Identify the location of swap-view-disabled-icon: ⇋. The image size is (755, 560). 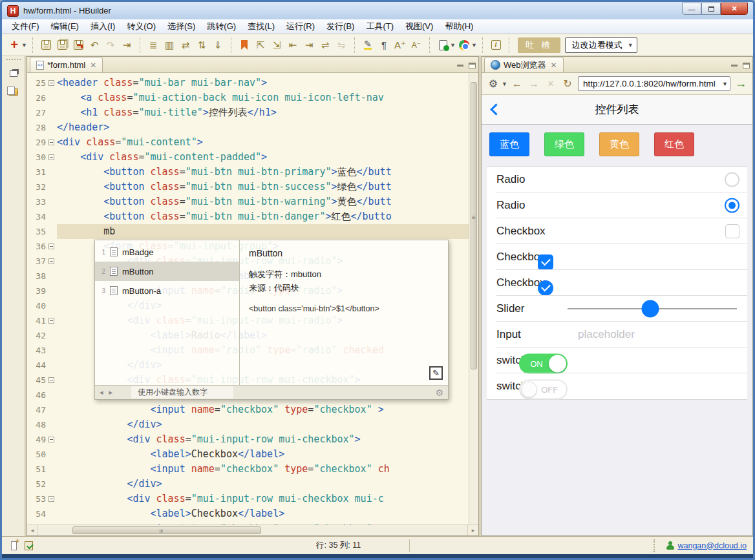
(341, 45).